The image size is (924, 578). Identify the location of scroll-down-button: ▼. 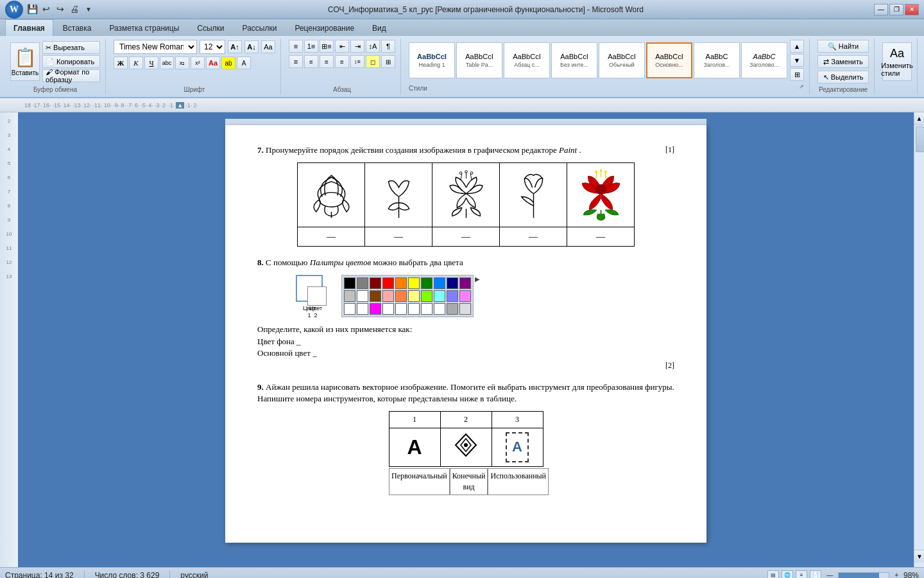
(919, 556).